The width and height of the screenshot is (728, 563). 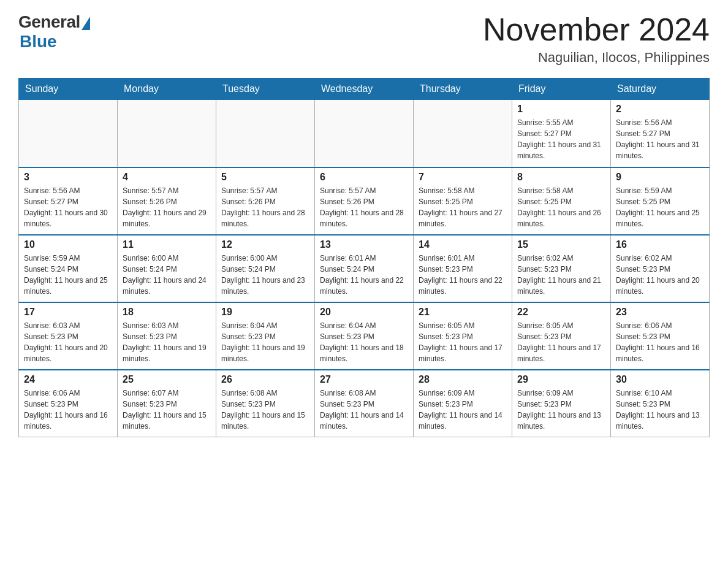 I want to click on calendar-cell: 20Sunrise: 6:04 AMSunset: 5:23 PMDayligh…, so click(x=364, y=336).